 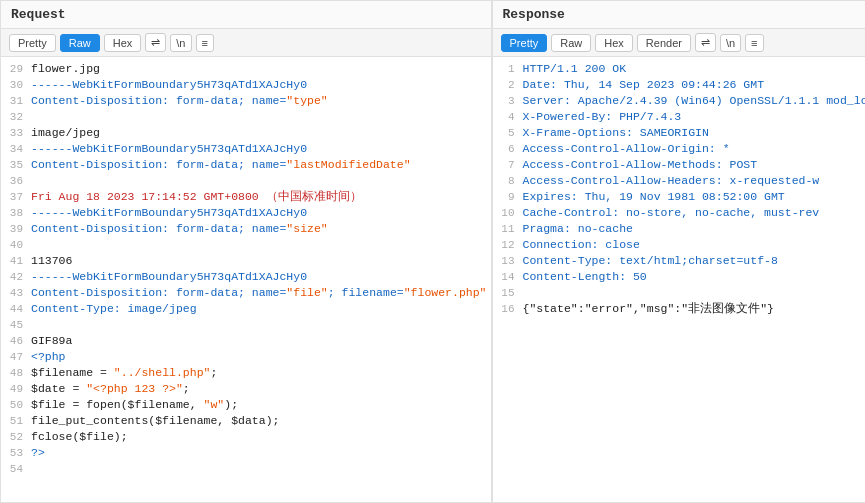 What do you see at coordinates (16, 421) in the screenshot?
I see `line-number: 51` at bounding box center [16, 421].